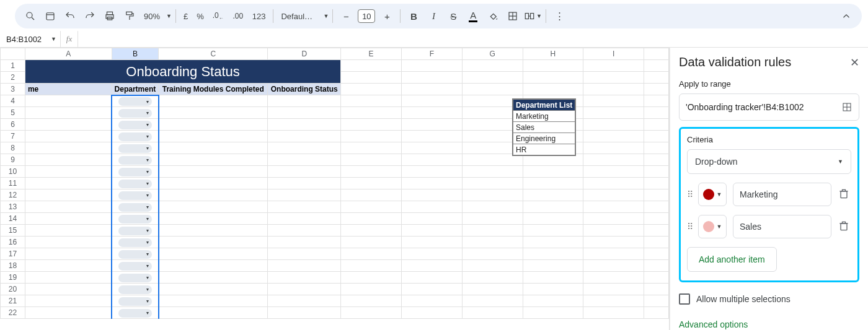 This screenshot has width=868, height=330. Describe the element at coordinates (200, 16) in the screenshot. I see `percent-button: %` at that location.